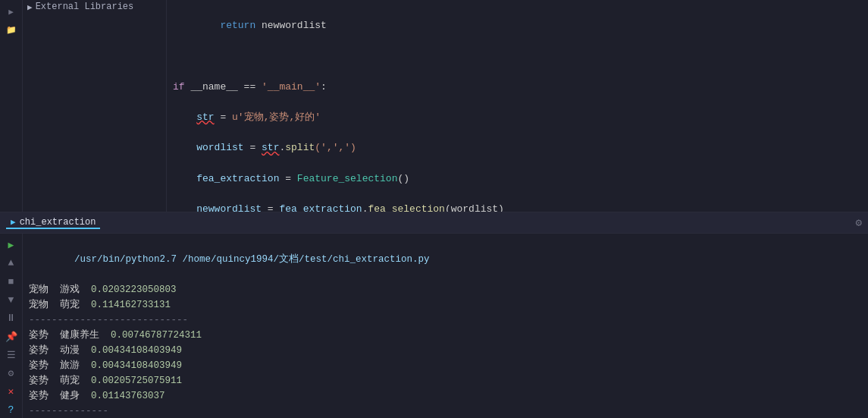 This screenshot has height=418, width=868. What do you see at coordinates (446, 305) in the screenshot?
I see `output-line-2: 宠物 萌宠 0.114162733131` at bounding box center [446, 305].